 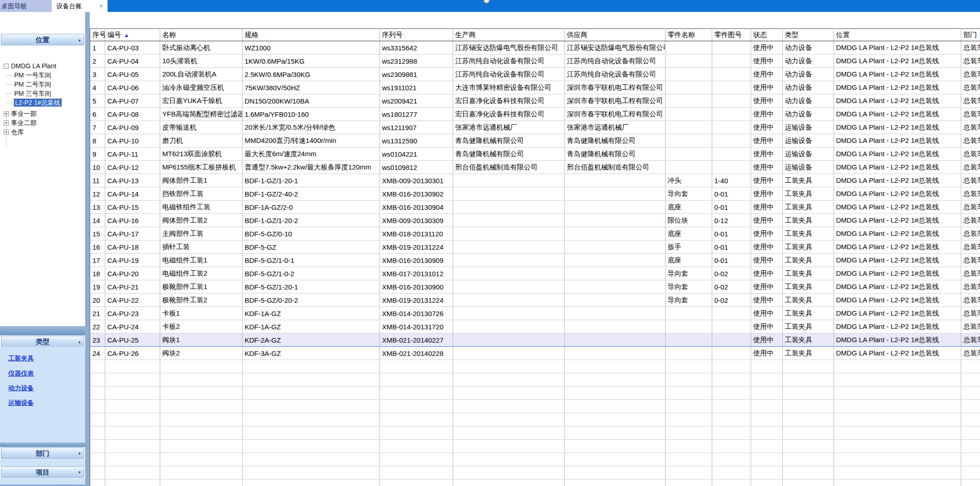 What do you see at coordinates (311, 274) in the screenshot?
I see `table-cell: BDF-5-GZ/1-0-2` at bounding box center [311, 274].